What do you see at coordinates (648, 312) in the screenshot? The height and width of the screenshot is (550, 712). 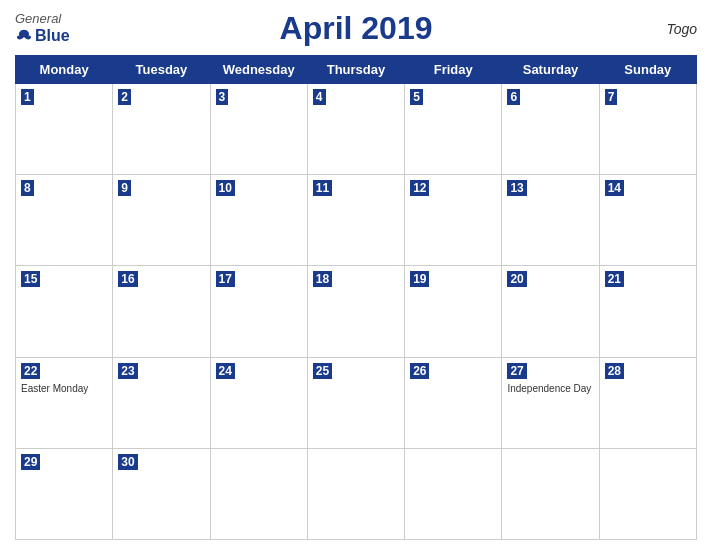 I see `calendar-day-cell: 21` at bounding box center [648, 312].